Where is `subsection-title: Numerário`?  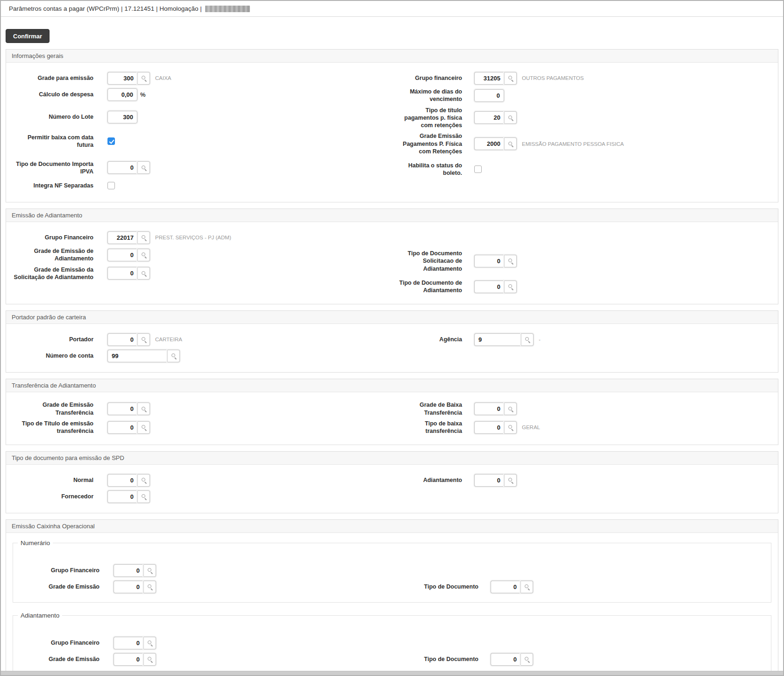 subsection-title: Numerário is located at coordinates (36, 543).